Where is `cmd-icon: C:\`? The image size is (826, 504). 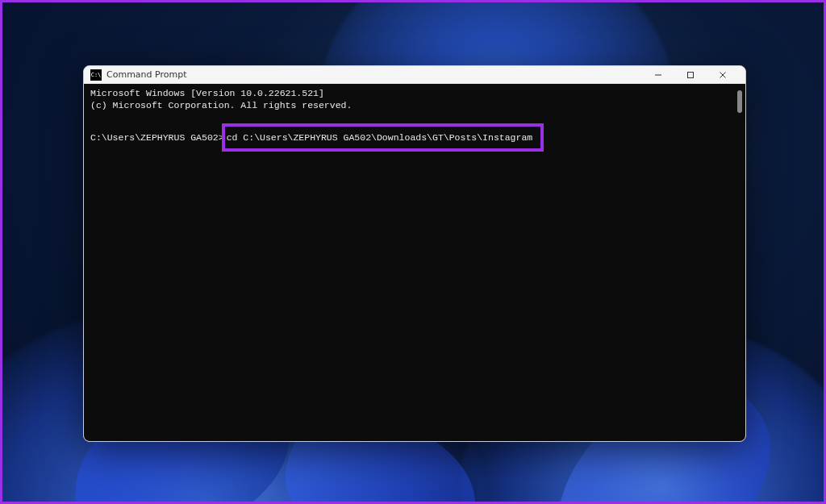
cmd-icon: C:\ is located at coordinates (96, 75).